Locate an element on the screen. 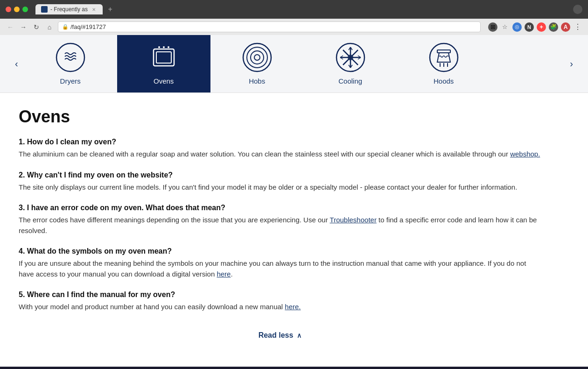 The height and width of the screenshot is (369, 588). hobs-icon is located at coordinates (257, 57).